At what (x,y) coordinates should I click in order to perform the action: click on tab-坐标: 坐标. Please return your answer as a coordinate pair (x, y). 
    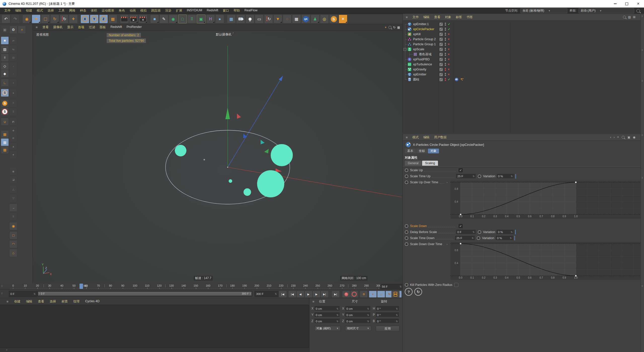
    Looking at the image, I should click on (422, 151).